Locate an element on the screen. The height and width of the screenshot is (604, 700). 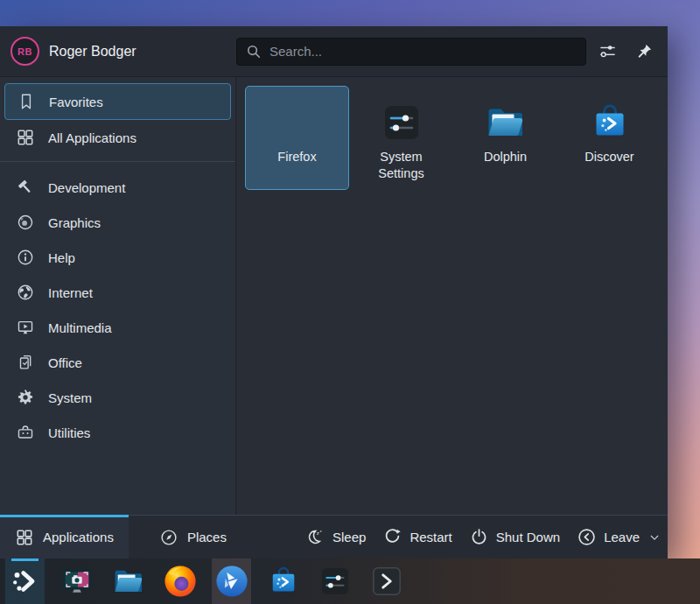
taskbar-item-spectacle is located at coordinates (77, 581).